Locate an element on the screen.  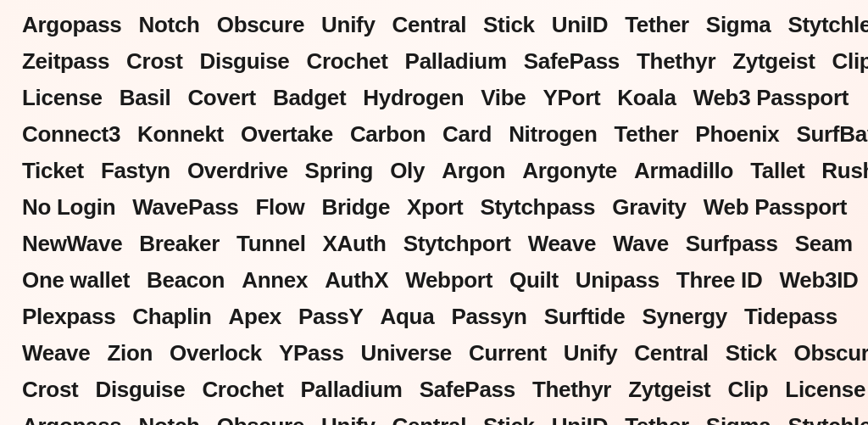
word-item: Apex is located at coordinates (255, 317).